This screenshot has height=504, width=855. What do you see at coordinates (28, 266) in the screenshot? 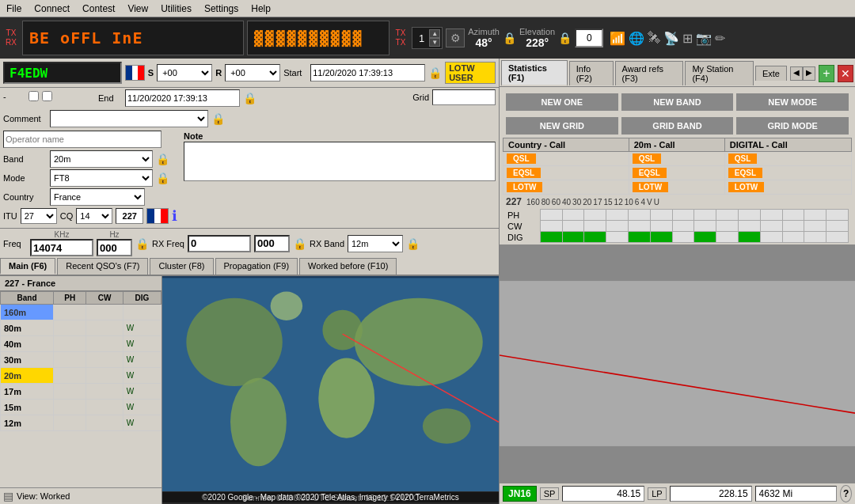
I see `tab-main: Main (F6)` at bounding box center [28, 266].